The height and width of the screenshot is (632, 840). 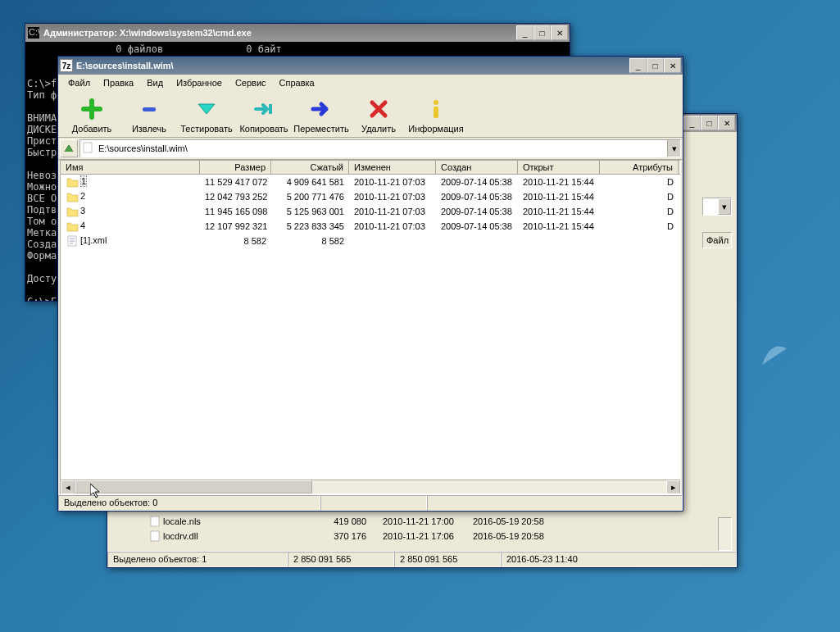 I want to click on column-headers: Имя Размер Сжатый Изменен Создан Открыт …, so click(x=370, y=167).